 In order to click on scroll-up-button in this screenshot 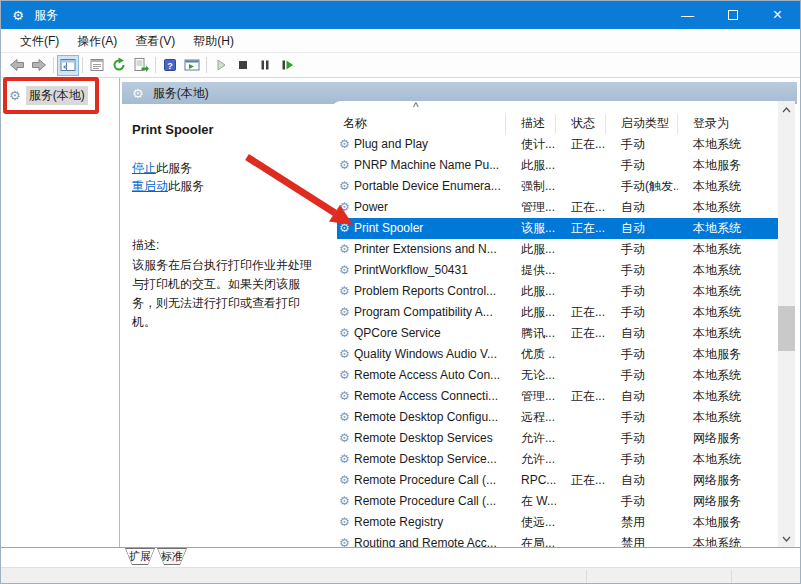, I will do `click(786, 110)`.